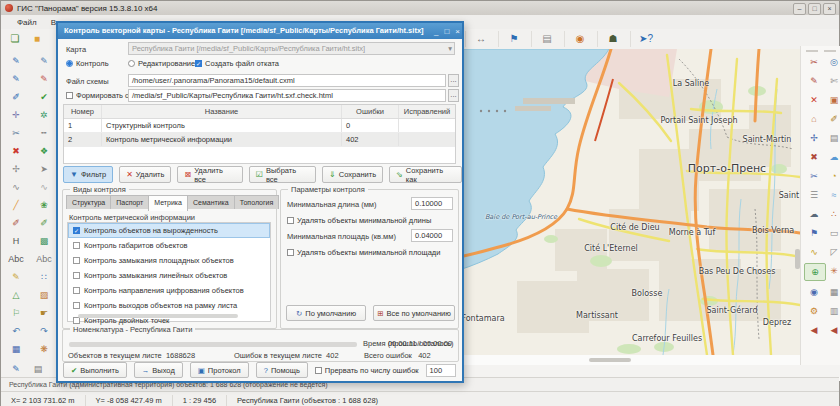  I want to click on all-default-button: ⊞ Все по умолчанию, so click(414, 313).